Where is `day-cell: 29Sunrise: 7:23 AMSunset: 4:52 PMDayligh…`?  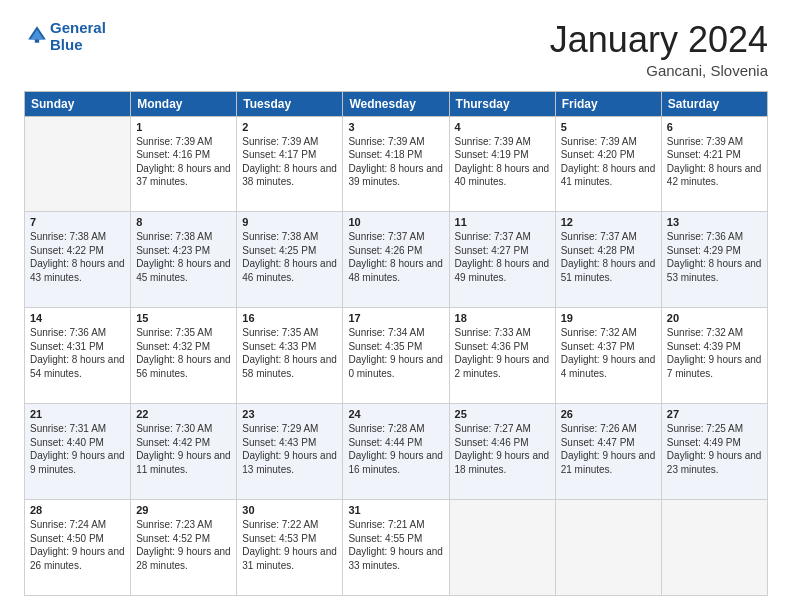 day-cell: 29Sunrise: 7:23 AMSunset: 4:52 PMDayligh… is located at coordinates (184, 548).